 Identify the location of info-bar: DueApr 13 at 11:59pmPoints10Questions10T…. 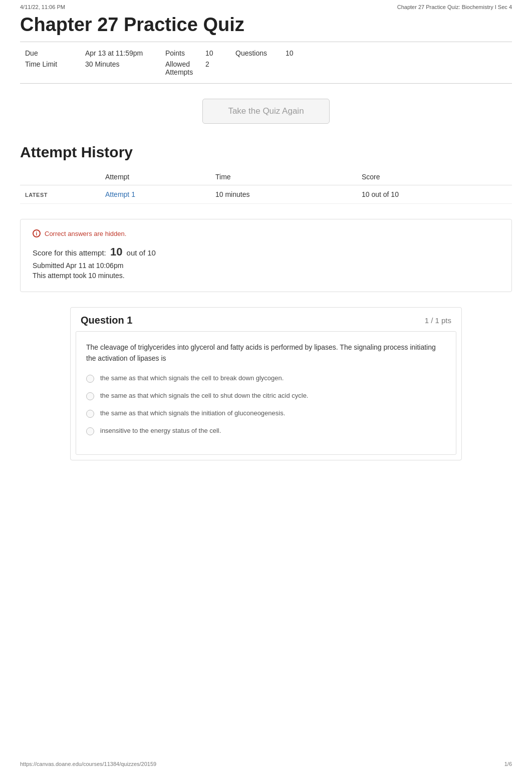
(266, 63).